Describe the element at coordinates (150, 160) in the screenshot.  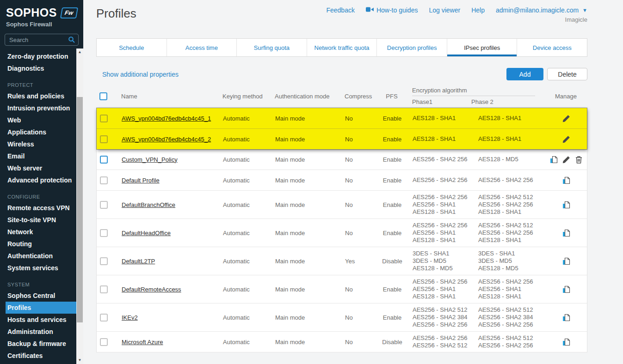
I see `profile-name-link: Custom_VPN_Policy` at that location.